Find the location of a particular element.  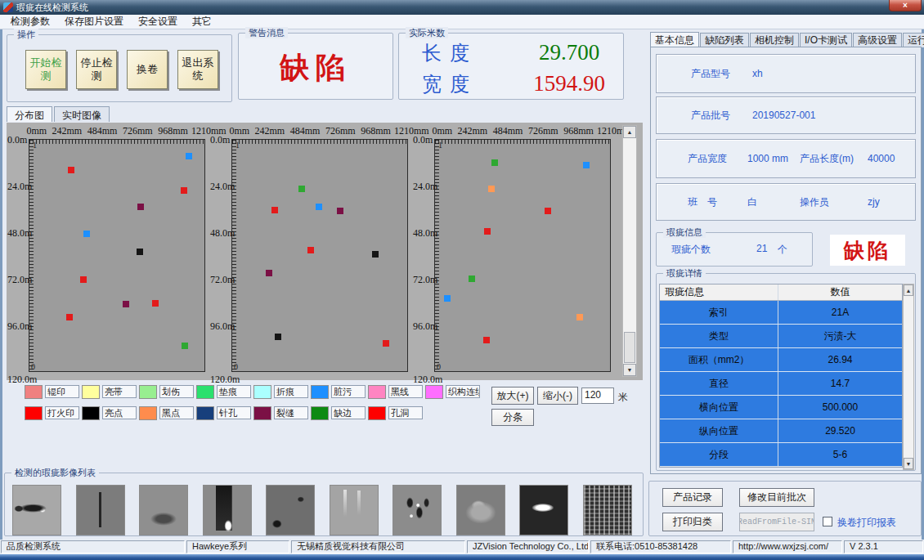

print-report-checkbox is located at coordinates (828, 522).